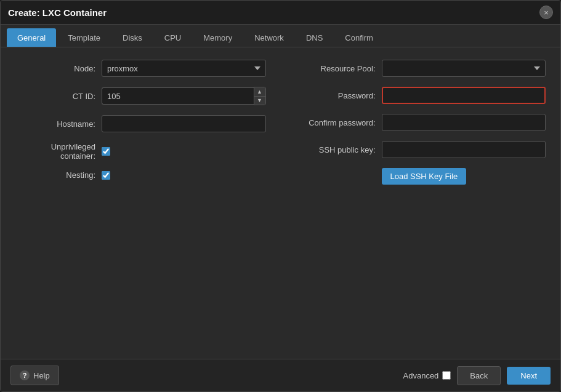 The height and width of the screenshot is (392, 561). What do you see at coordinates (140, 124) in the screenshot?
I see `hostname-row: Hostname:` at bounding box center [140, 124].